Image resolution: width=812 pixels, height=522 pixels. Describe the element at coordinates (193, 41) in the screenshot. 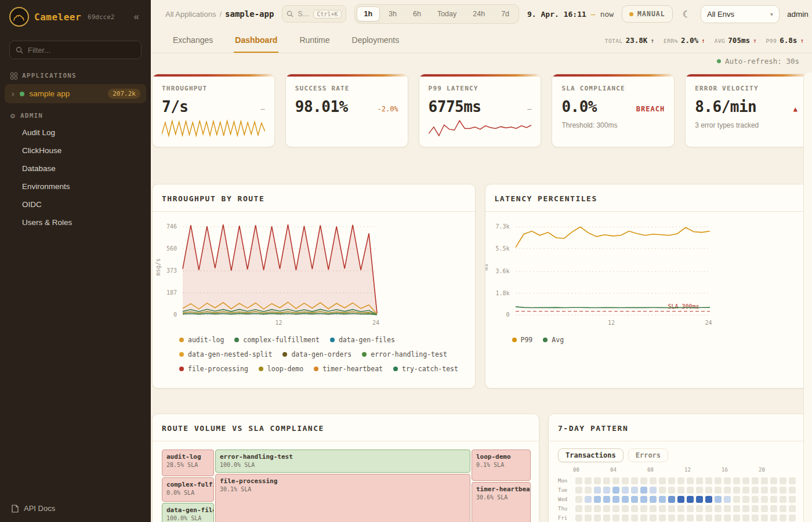

I see `tab-exchanges: Exchanges` at that location.